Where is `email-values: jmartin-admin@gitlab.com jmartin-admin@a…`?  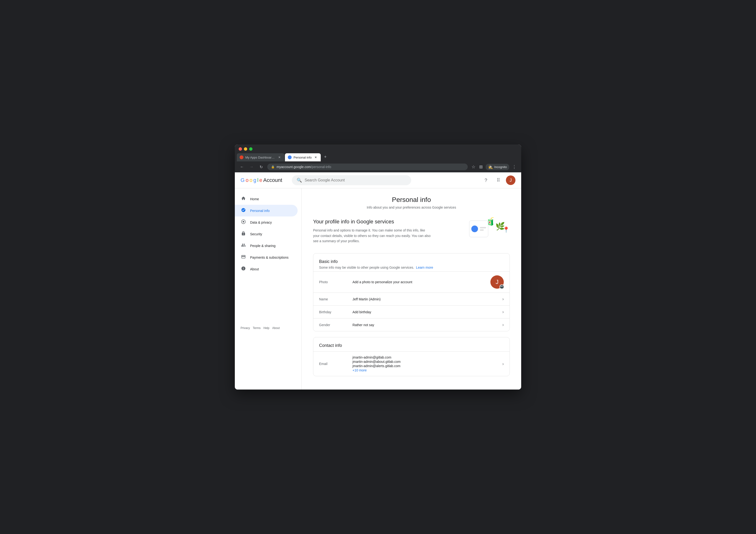 email-values: jmartin-admin@gitlab.com jmartin-admin@a… is located at coordinates (425, 364).